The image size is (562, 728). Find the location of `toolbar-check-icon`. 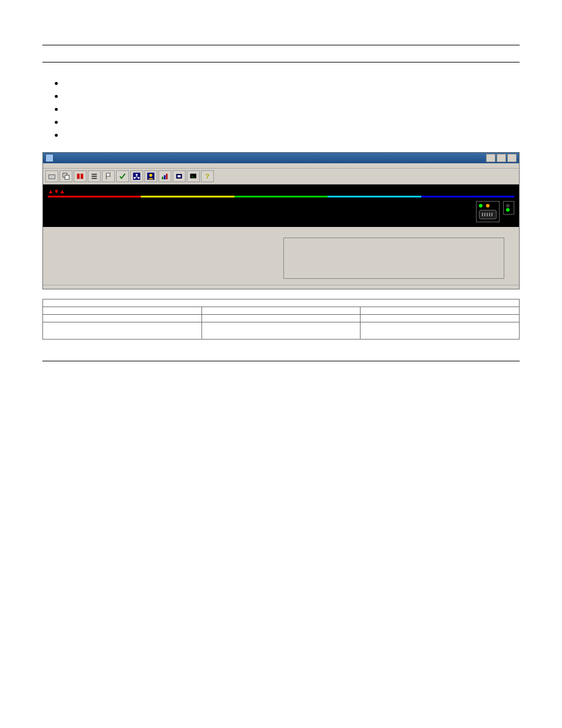

toolbar-check-icon is located at coordinates (123, 176).